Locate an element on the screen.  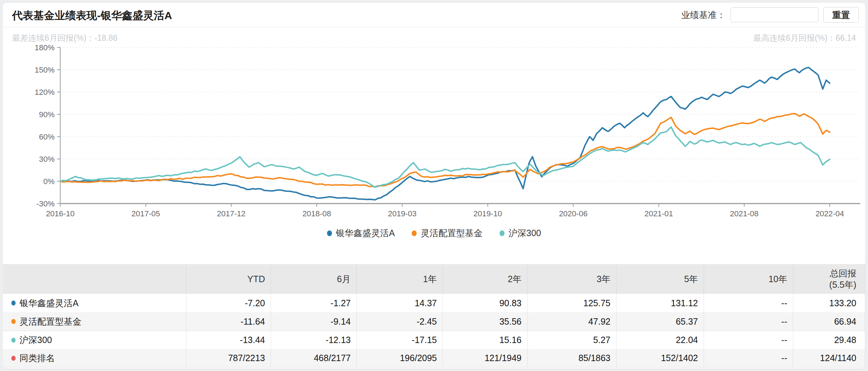
y-axis-label: 60% is located at coordinates (47, 137).